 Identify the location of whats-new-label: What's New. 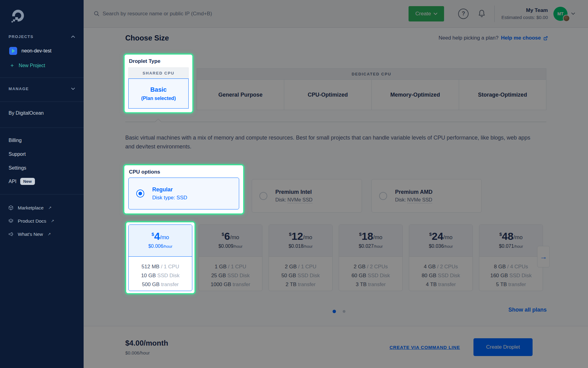
(30, 234).